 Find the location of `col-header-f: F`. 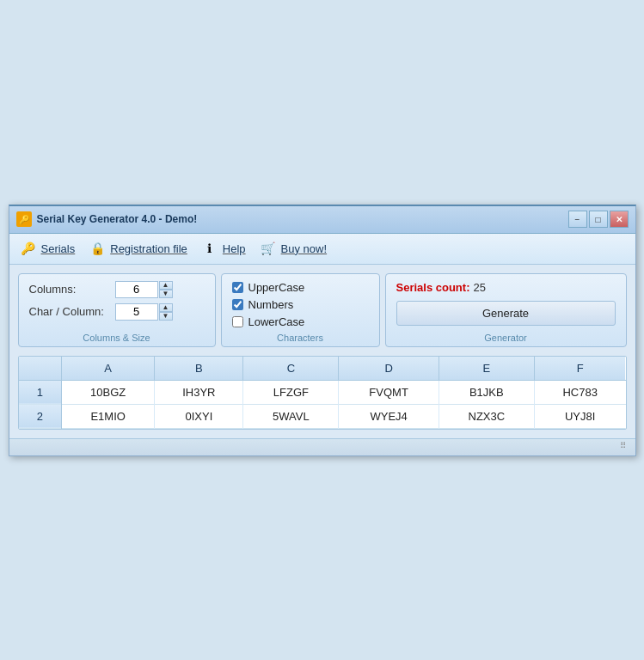

col-header-f: F is located at coordinates (580, 369).